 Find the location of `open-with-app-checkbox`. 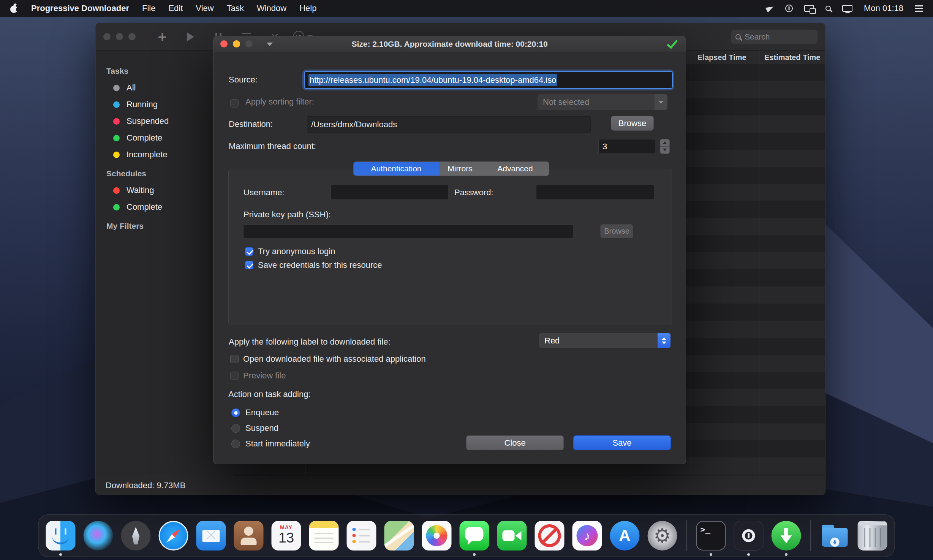

open-with-app-checkbox is located at coordinates (234, 359).